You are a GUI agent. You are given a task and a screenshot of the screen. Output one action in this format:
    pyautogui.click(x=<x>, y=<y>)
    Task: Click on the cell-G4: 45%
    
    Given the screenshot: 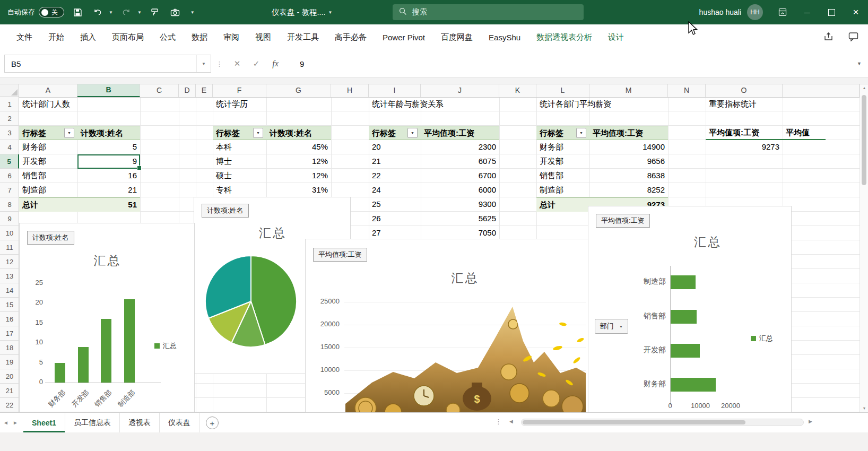 What is the action you would take?
    pyautogui.click(x=299, y=148)
    